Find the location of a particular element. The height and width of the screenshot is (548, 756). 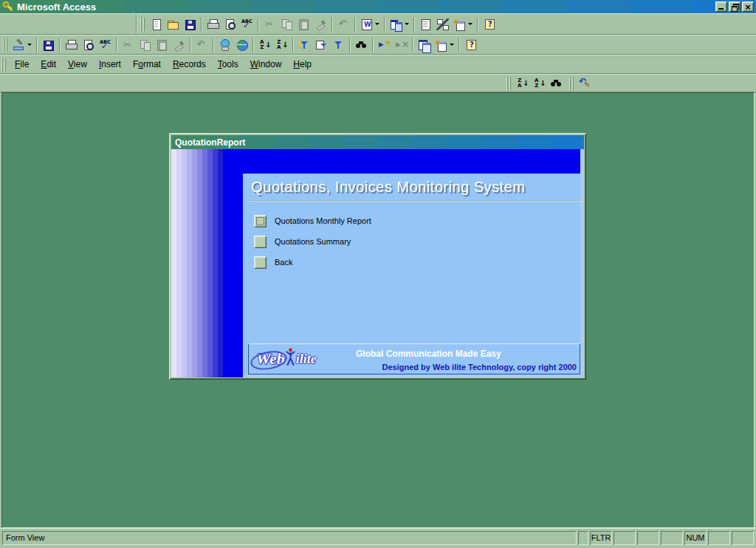

sort-ascending-icon is located at coordinates (539, 83).